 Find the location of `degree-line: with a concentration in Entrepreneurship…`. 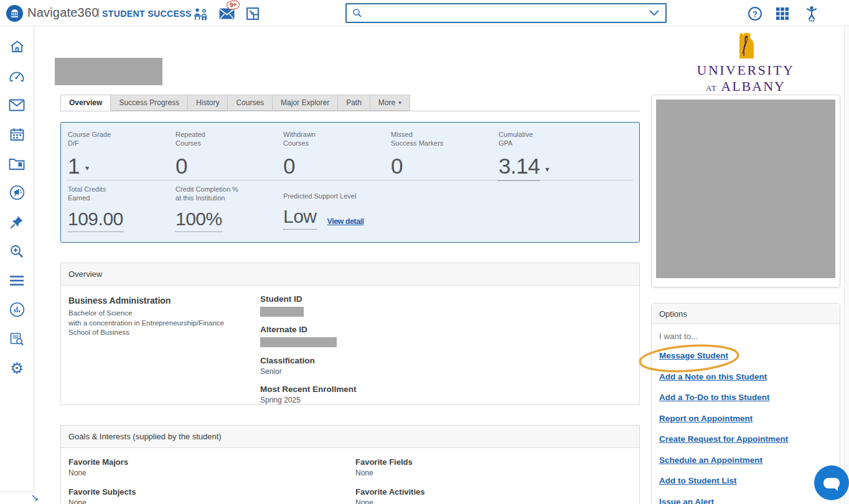

degree-line: with a concentration in Entrepreneurship… is located at coordinates (162, 324).